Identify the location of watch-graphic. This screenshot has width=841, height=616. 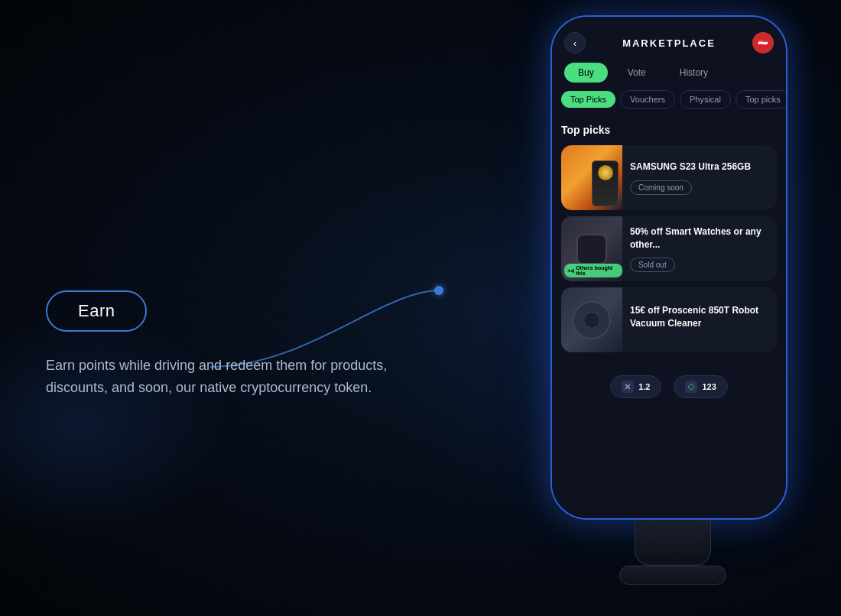
(592, 249).